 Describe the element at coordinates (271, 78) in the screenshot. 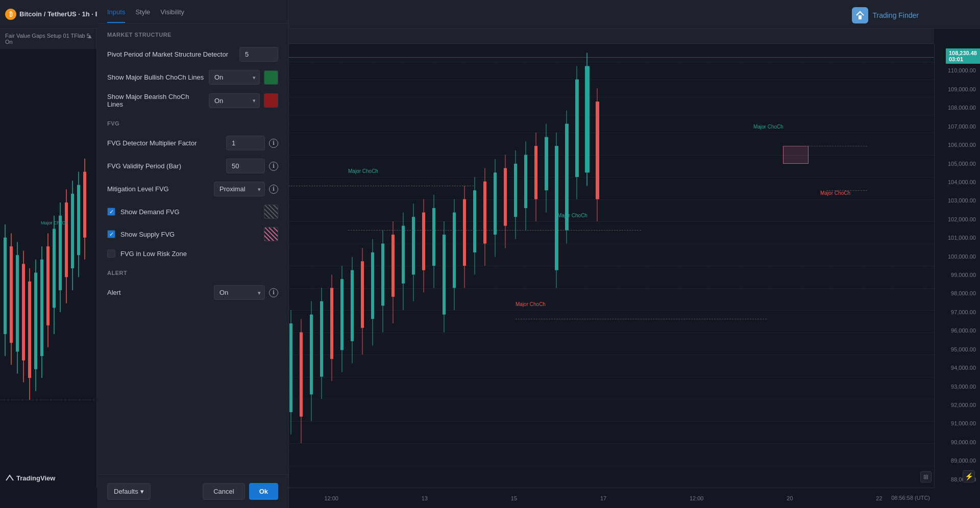

I see `bullish-color-swatch` at that location.